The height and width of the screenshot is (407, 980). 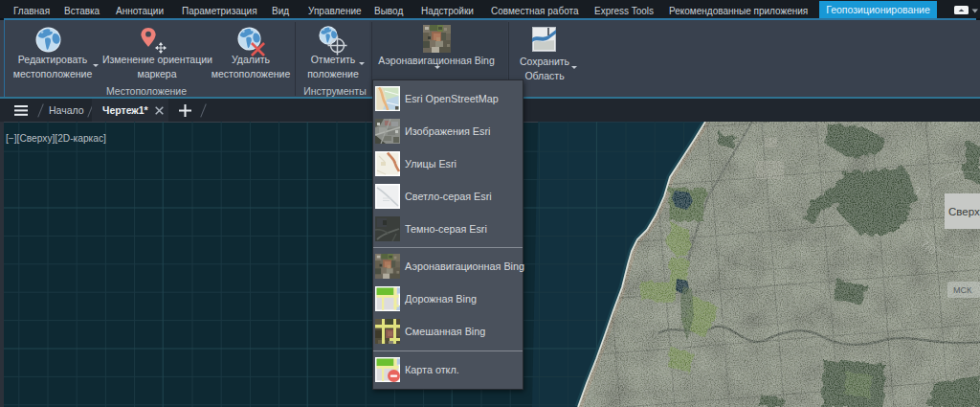 I want to click on svg-text: Сверху, so click(x=965, y=212).